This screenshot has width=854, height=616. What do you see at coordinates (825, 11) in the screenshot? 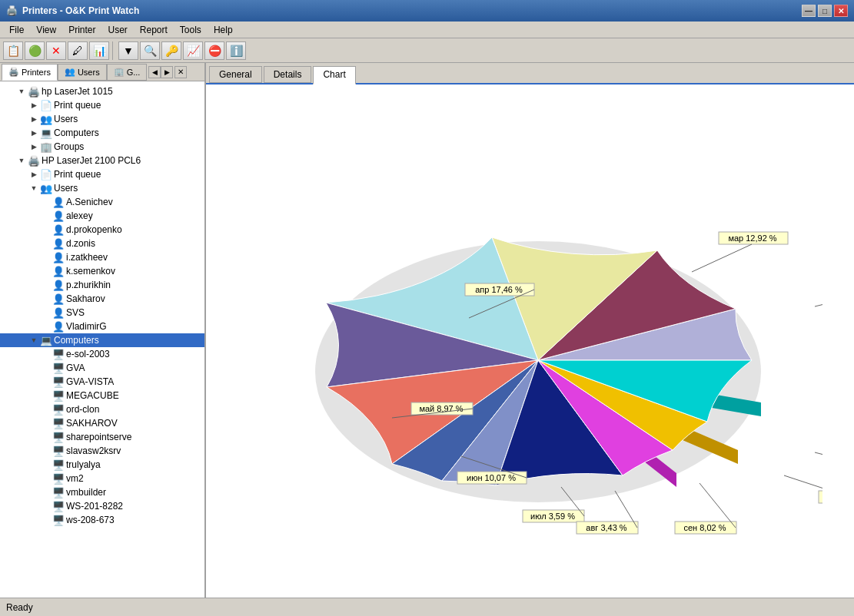
I see `title-bar-controls: — □ ✕` at bounding box center [825, 11].